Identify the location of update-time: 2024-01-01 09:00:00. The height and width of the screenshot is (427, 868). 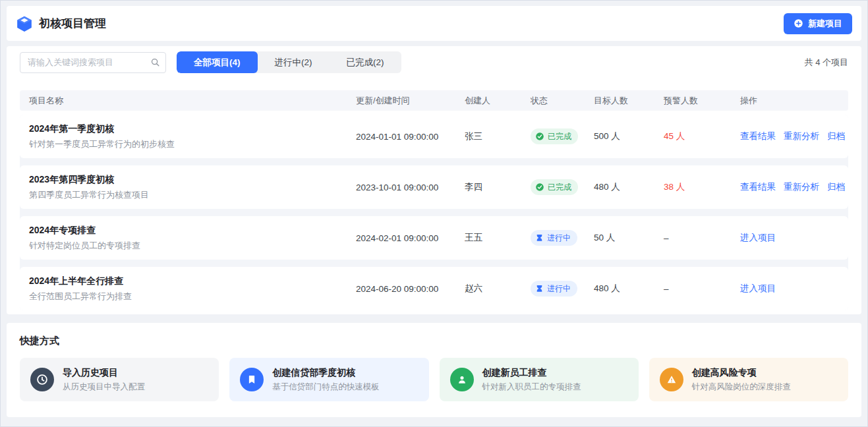
(410, 137).